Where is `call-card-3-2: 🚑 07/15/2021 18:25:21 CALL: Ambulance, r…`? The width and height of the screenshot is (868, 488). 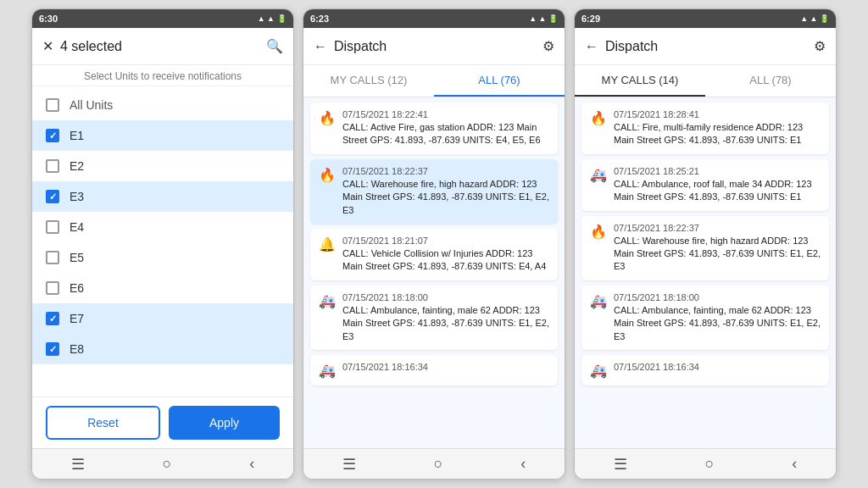 call-card-3-2: 🚑 07/15/2021 18:25:21 CALL: Ambulance, r… is located at coordinates (705, 185).